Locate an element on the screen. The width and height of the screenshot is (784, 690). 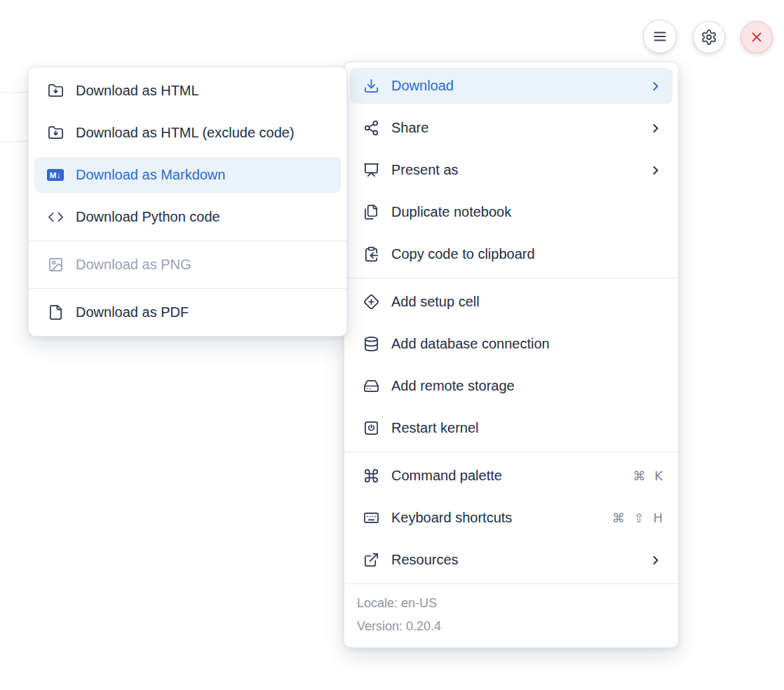
file-icon is located at coordinates (55, 313).